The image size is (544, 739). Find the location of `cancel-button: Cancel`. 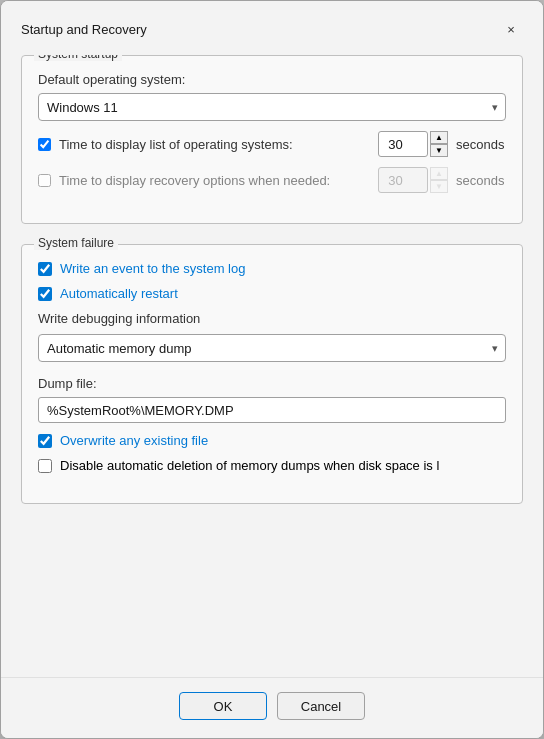

cancel-button: Cancel is located at coordinates (321, 706).